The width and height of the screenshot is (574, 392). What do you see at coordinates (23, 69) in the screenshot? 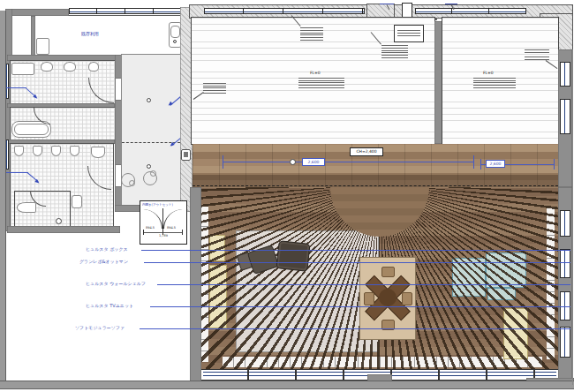
I see `washroom-counter-sink` at bounding box center [23, 69].